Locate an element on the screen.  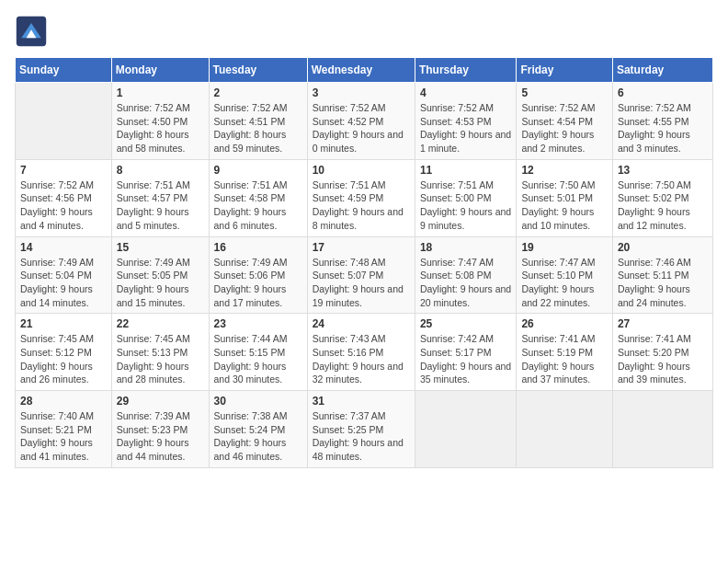
day-info: Sunrise: 7:52 AMSunset: 4:53 PMDaylight:… is located at coordinates (466, 129).